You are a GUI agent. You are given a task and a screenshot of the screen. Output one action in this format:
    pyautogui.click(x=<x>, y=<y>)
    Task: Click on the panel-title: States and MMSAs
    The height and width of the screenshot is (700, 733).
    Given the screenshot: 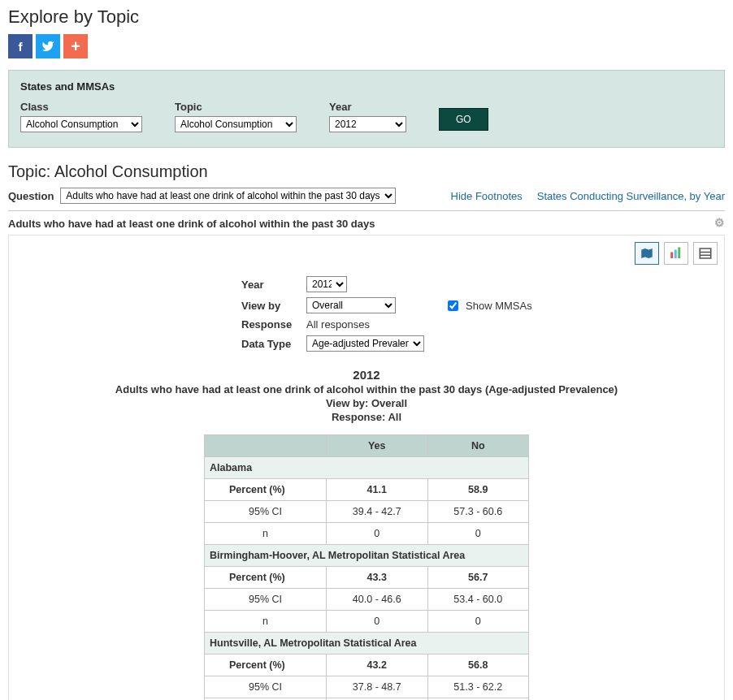 What is the action you would take?
    pyautogui.click(x=366, y=86)
    